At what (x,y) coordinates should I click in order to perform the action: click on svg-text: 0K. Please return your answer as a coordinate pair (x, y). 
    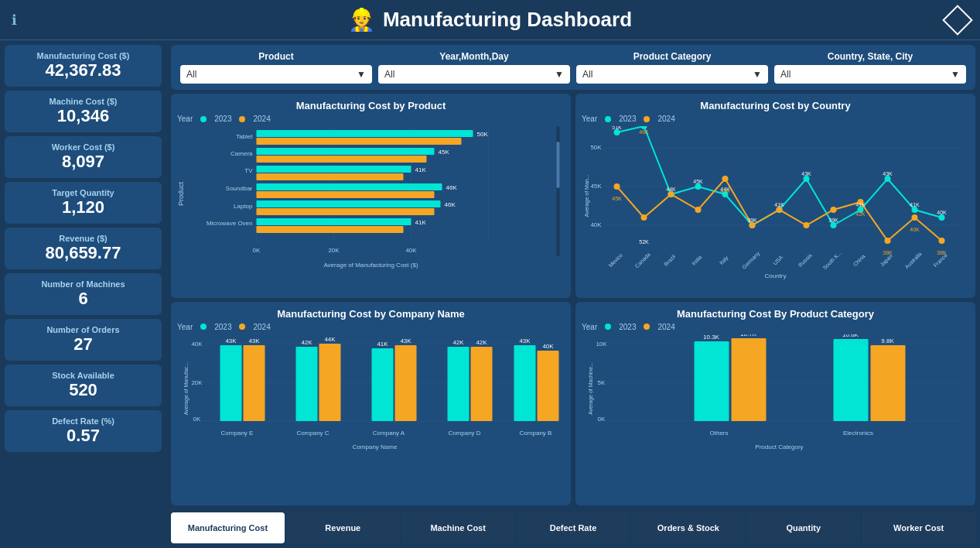
    Looking at the image, I should click on (602, 420).